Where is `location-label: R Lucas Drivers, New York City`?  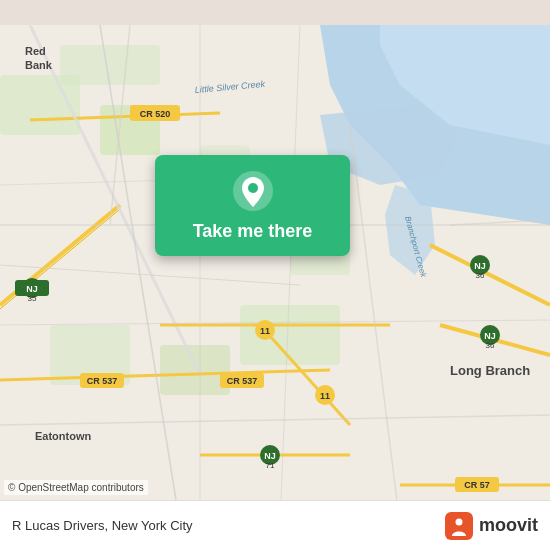
location-label: R Lucas Drivers, New York City is located at coordinates (102, 526).